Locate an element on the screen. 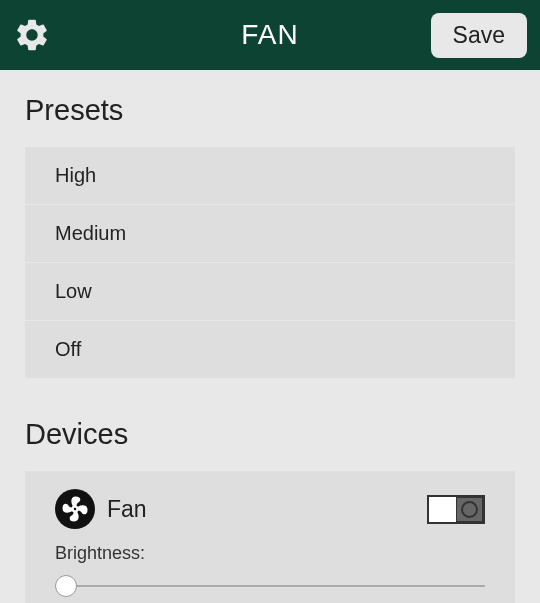 The height and width of the screenshot is (603, 540). device-row: Fan is located at coordinates (270, 509).